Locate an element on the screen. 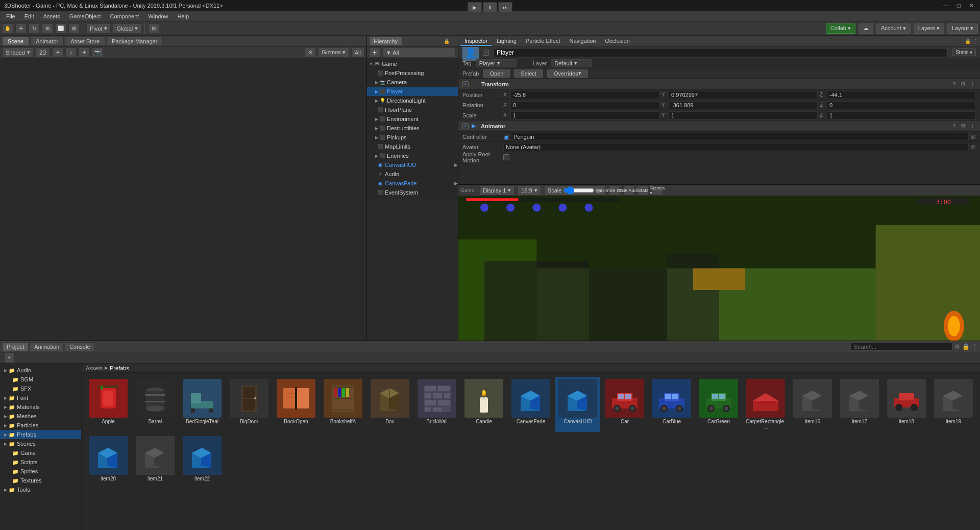  asset-carblue: CarBlue is located at coordinates (672, 404).